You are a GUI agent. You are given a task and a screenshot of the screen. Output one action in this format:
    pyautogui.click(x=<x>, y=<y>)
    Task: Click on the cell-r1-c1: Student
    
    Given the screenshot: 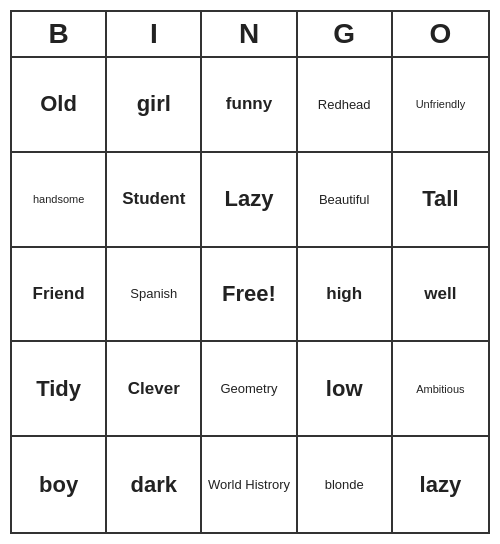 What is the action you would take?
    pyautogui.click(x=154, y=200)
    